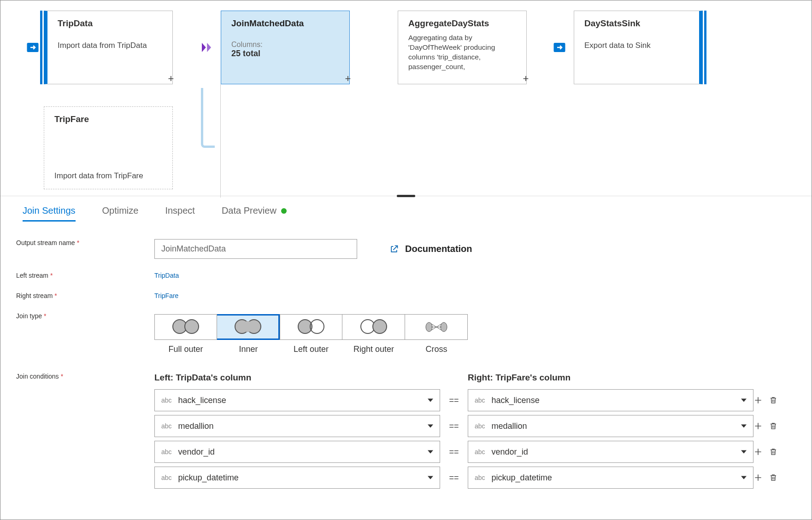 The width and height of the screenshot is (812, 520). What do you see at coordinates (559, 47) in the screenshot?
I see `sink-icon` at bounding box center [559, 47].